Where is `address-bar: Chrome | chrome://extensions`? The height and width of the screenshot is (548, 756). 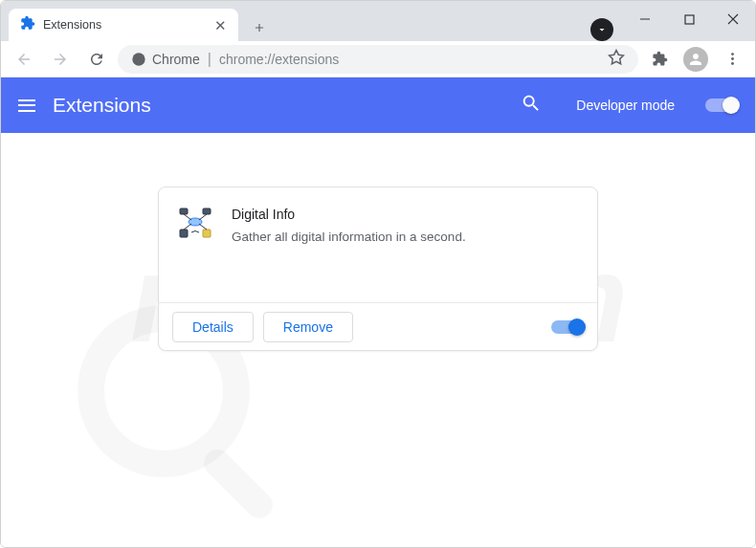
address-bar: Chrome | chrome://extensions is located at coordinates (378, 59).